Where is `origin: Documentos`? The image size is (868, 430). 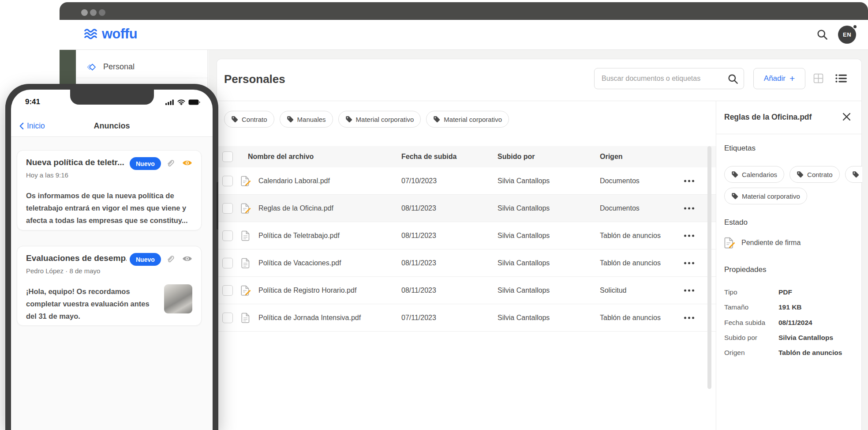
origin: Documentos is located at coordinates (620, 181).